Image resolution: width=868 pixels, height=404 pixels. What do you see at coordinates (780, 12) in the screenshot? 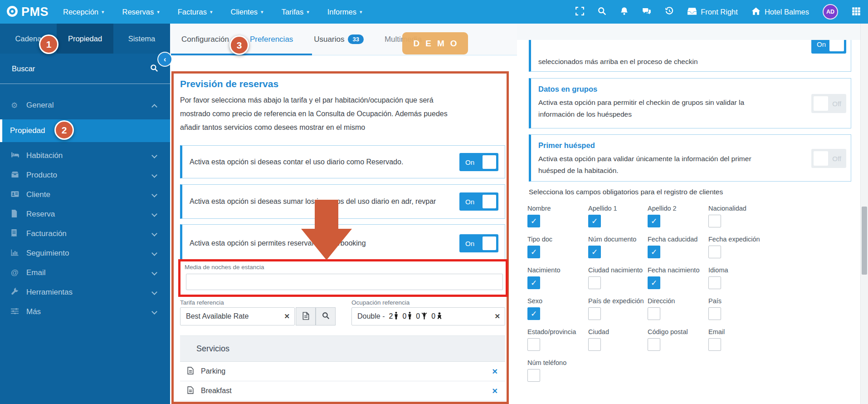
I see `hotel-selector: Hotel Balmes` at bounding box center [780, 12].